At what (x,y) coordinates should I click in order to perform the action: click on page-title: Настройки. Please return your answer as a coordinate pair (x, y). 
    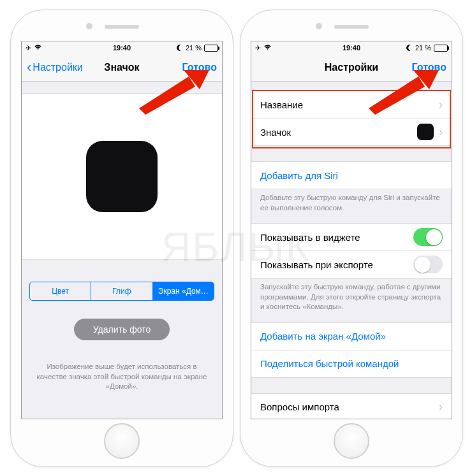
    Looking at the image, I should click on (351, 68).